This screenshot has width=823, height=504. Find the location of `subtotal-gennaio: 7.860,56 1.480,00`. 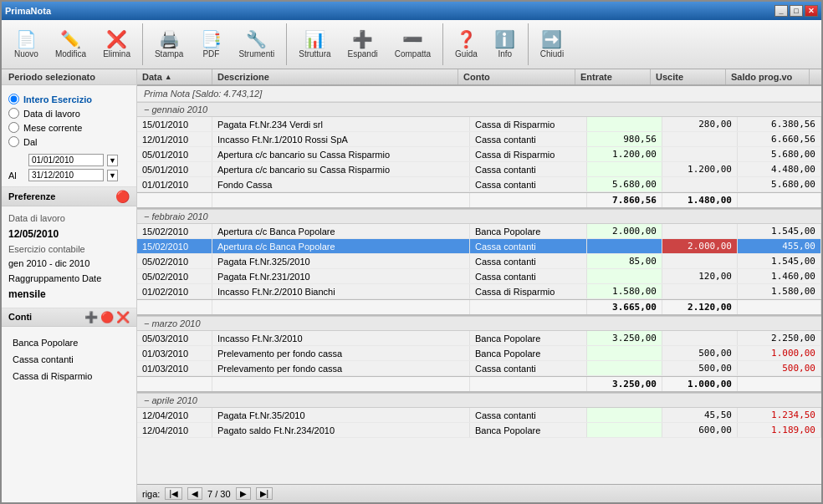

subtotal-gennaio: 7.860,56 1.480,00 is located at coordinates (479, 201).